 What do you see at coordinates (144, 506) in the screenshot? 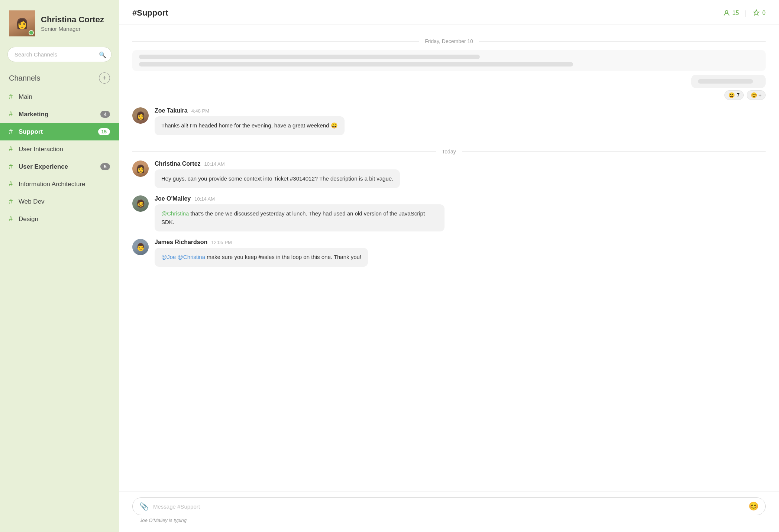
I see `attach-icon: 📎` at bounding box center [144, 506].